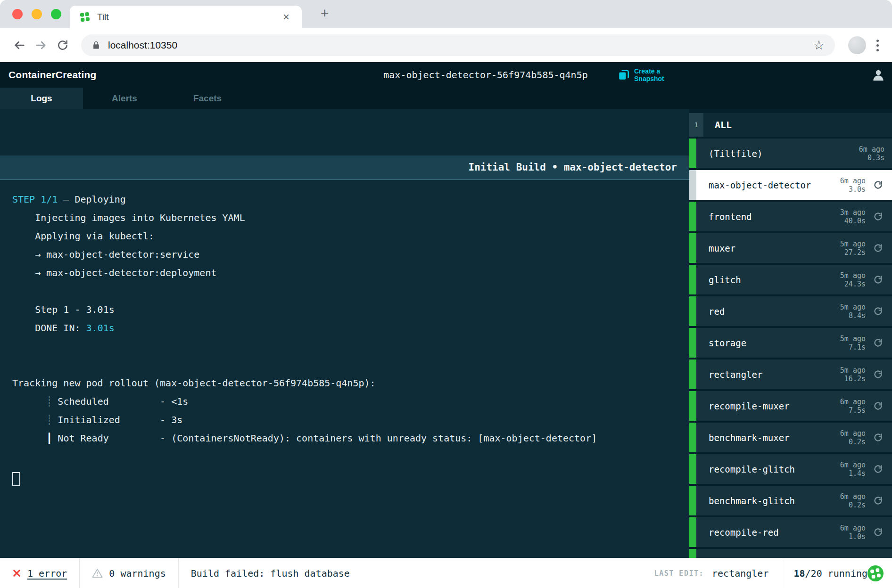 The height and width of the screenshot is (588, 892). I want to click on resource-timing: 5m ago16.2s, so click(853, 375).